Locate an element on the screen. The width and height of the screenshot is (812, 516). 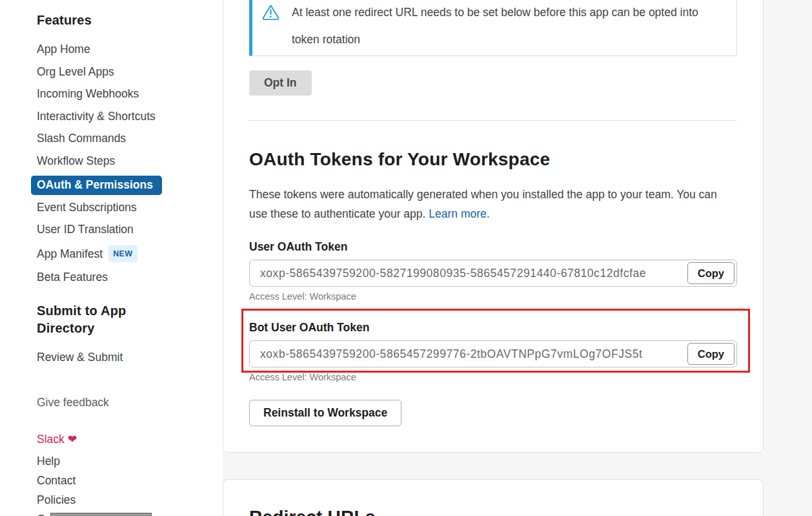
user-oauth-token-field: xoxp-5865439759200-5827199080935-5865457… is located at coordinates (493, 273).